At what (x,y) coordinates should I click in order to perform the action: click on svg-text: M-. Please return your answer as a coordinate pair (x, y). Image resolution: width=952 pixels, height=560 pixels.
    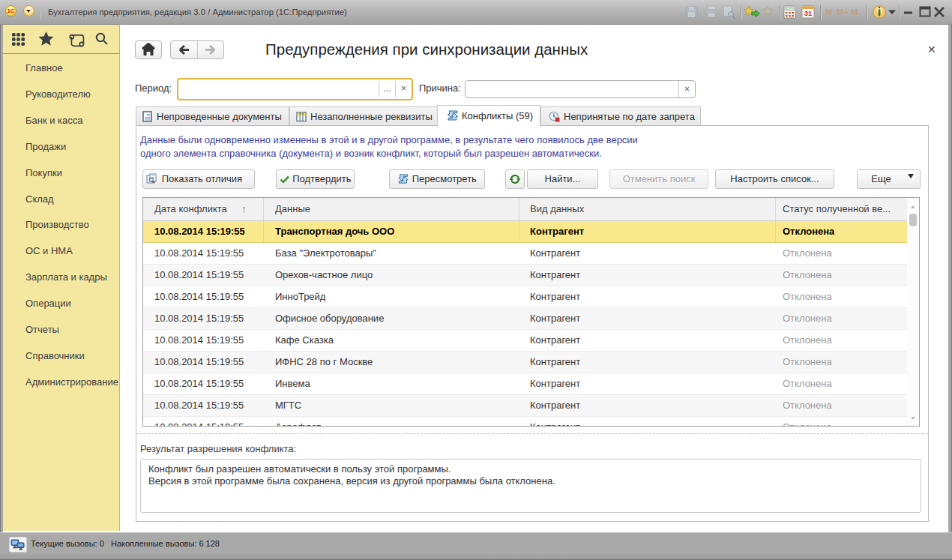
    Looking at the image, I should click on (856, 12).